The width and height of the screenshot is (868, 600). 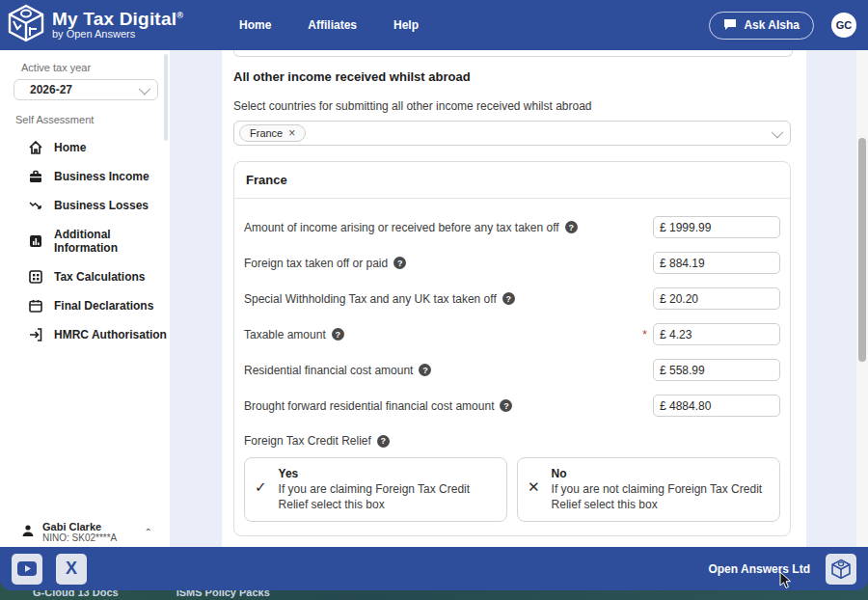 What do you see at coordinates (512, 228) in the screenshot?
I see `field-row-income-arising: Amount of income arising or received bef…` at bounding box center [512, 228].